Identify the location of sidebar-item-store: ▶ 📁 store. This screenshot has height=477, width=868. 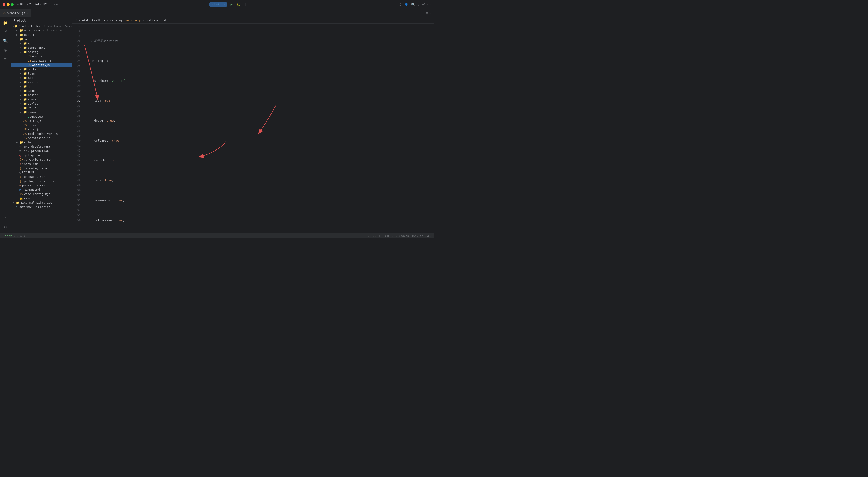
(41, 99).